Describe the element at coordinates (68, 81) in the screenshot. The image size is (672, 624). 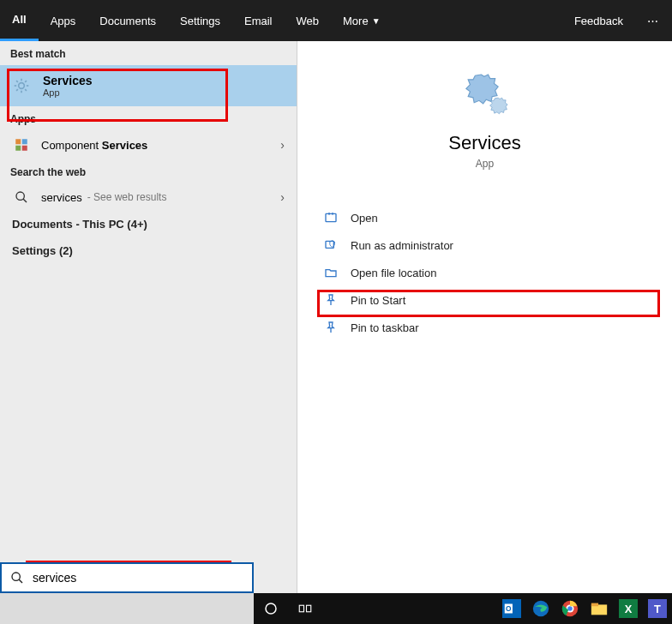
I see `best-match-title: Services` at that location.